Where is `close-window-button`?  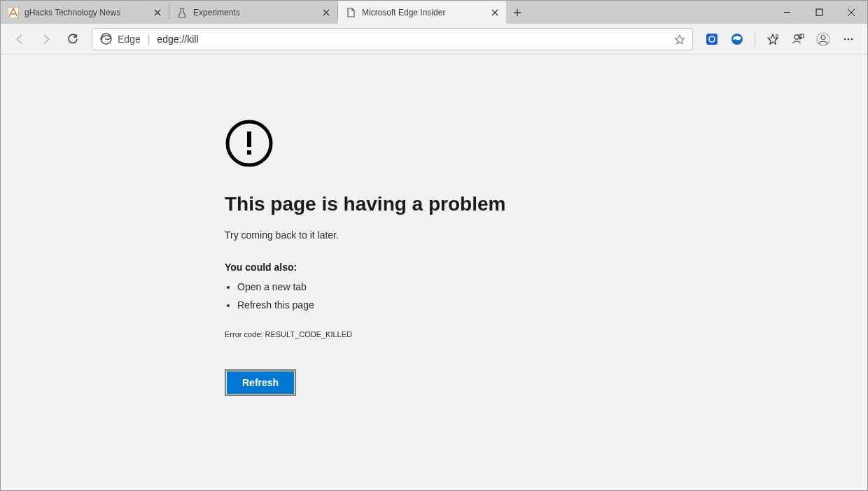
close-window-button is located at coordinates (851, 13).